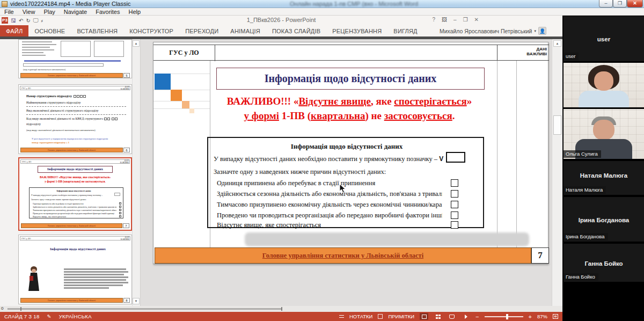 This screenshot has height=321, width=644. What do you see at coordinates (28, 20) in the screenshot?
I see `redo-icon: ↻` at bounding box center [28, 20].